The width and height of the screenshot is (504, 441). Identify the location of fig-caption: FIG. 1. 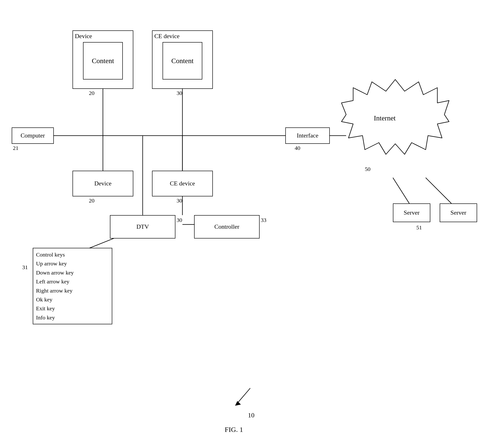
(234, 430).